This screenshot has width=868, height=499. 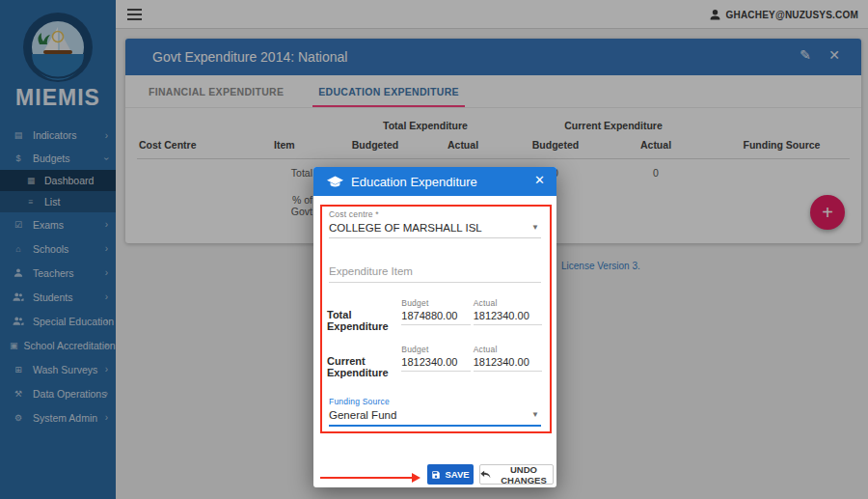 What do you see at coordinates (365, 315) in the screenshot?
I see `total-expenditure-label: Total Expenditure` at bounding box center [365, 315].